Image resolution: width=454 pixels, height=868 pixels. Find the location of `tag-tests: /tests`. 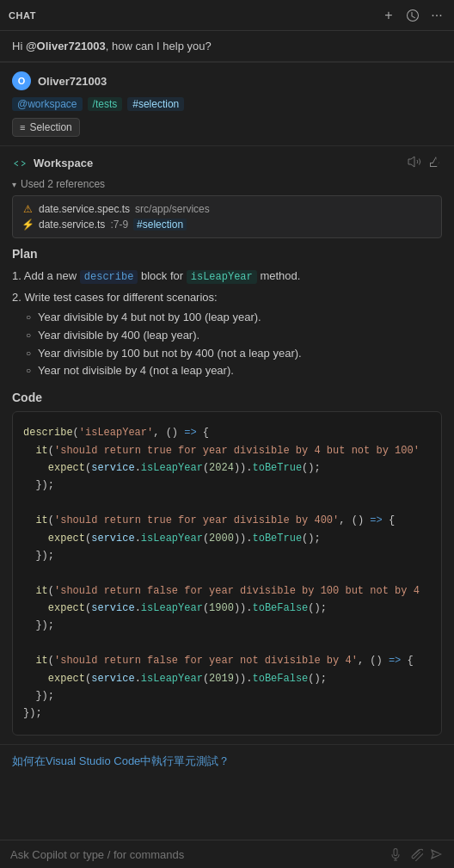

tag-tests: /tests is located at coordinates (105, 104).